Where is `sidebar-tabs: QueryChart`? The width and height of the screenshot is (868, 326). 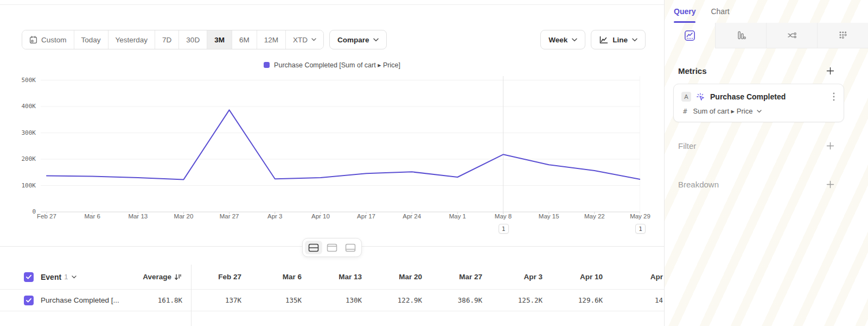
sidebar-tabs: QueryChart is located at coordinates (766, 11).